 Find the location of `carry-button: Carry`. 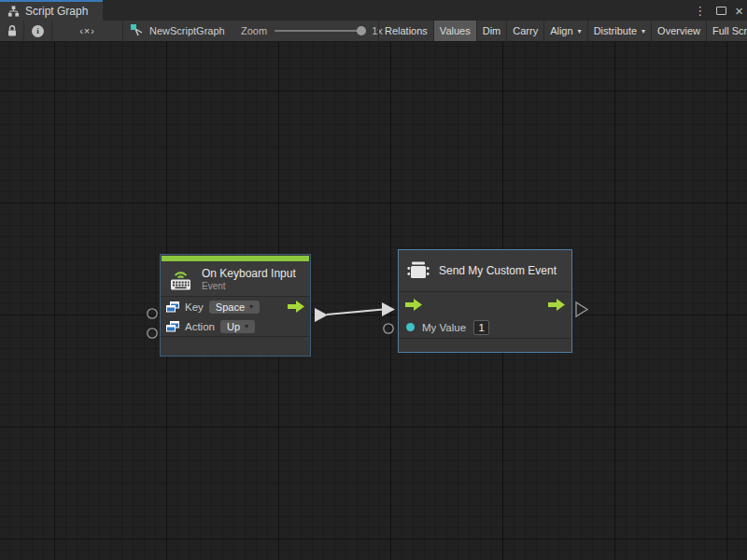

carry-button: Carry is located at coordinates (526, 31).